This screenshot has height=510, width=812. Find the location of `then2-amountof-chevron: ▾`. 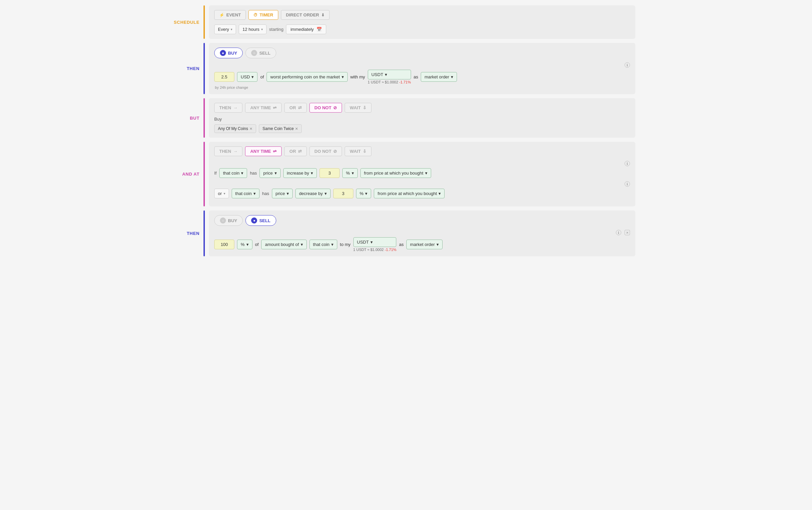

then2-amountof-chevron: ▾ is located at coordinates (302, 245).